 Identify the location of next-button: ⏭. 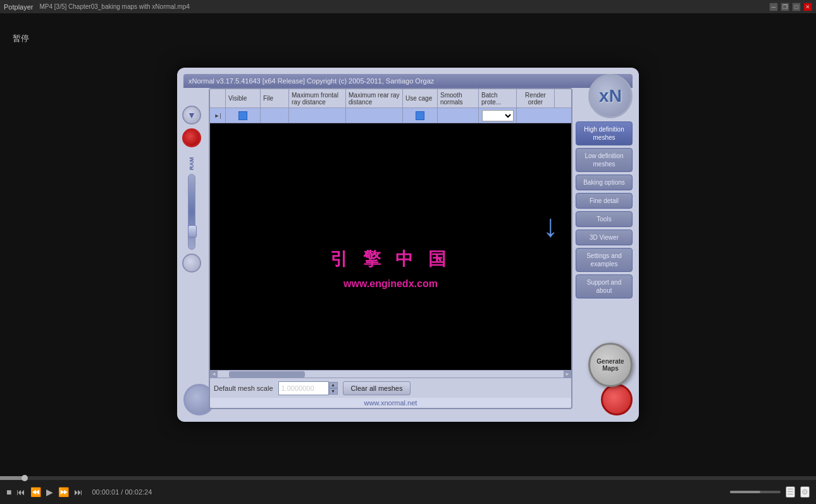
(78, 492).